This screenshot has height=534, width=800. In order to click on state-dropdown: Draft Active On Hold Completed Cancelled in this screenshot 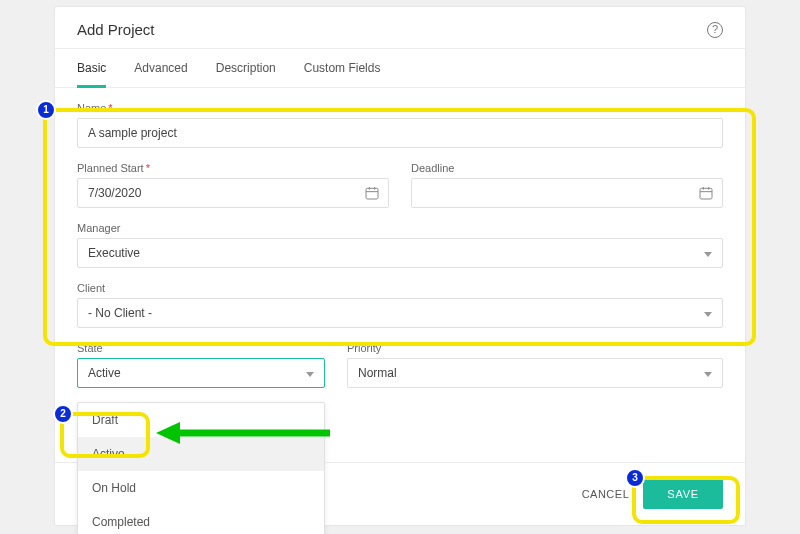, I will do `click(201, 468)`.